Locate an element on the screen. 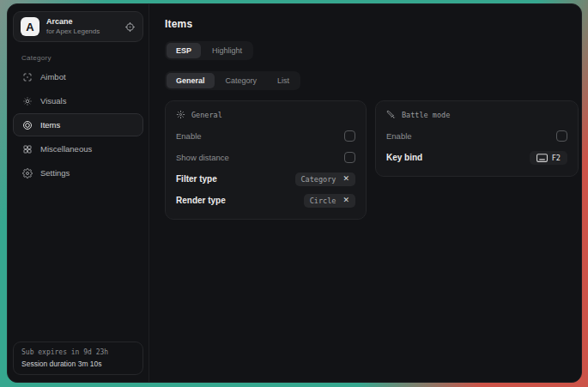  keybind-value: F2 is located at coordinates (556, 158).